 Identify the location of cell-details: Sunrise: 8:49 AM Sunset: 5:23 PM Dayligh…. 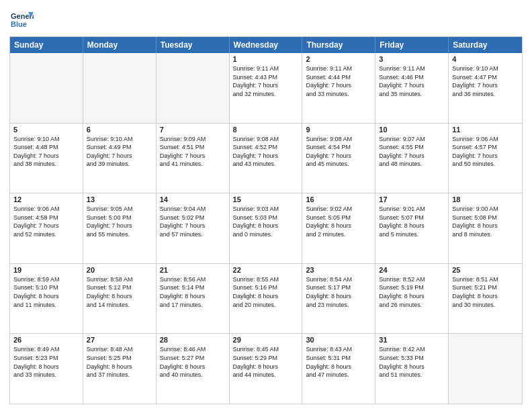
(46, 362).